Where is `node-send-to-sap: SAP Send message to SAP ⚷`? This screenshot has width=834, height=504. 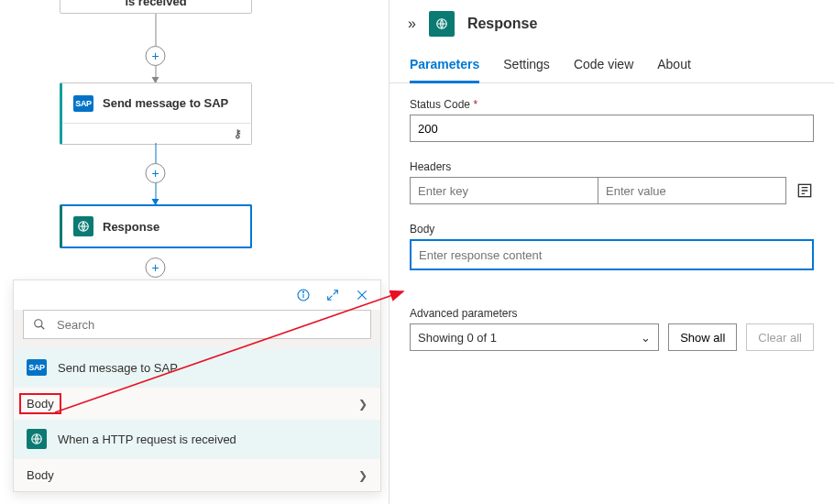 node-send-to-sap: SAP Send message to SAP ⚷ is located at coordinates (156, 114).